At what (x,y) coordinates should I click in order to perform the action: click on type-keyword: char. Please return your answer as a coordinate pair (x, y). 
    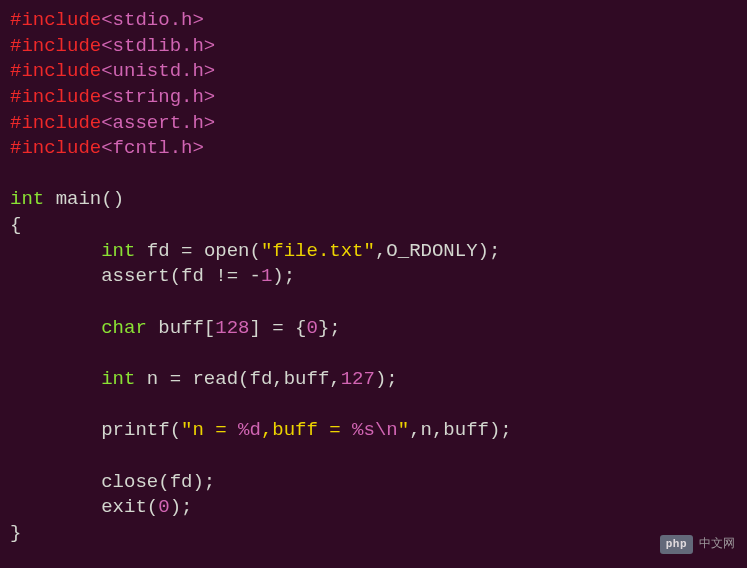
    Looking at the image, I should click on (124, 328).